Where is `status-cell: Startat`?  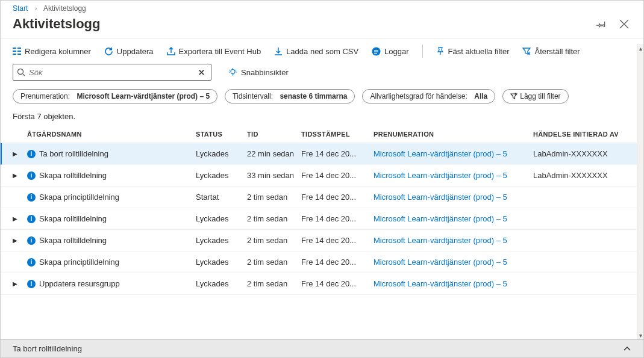
status-cell: Startat is located at coordinates (222, 197).